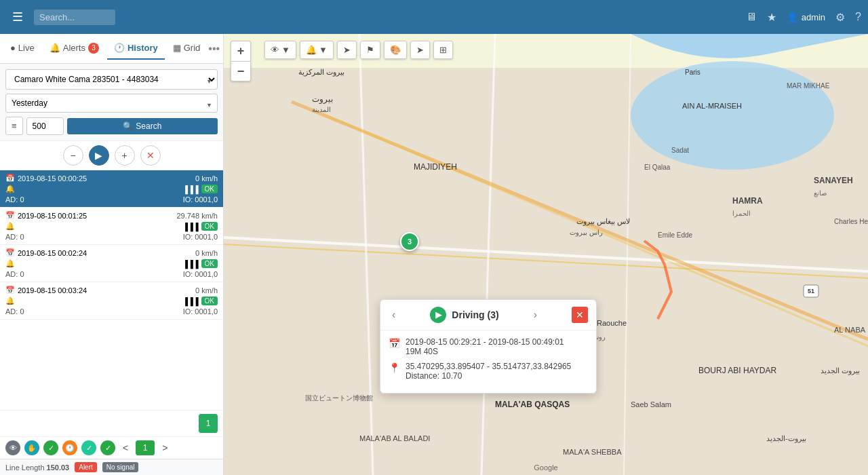  I want to click on zoom-out-button: −, so click(241, 71).